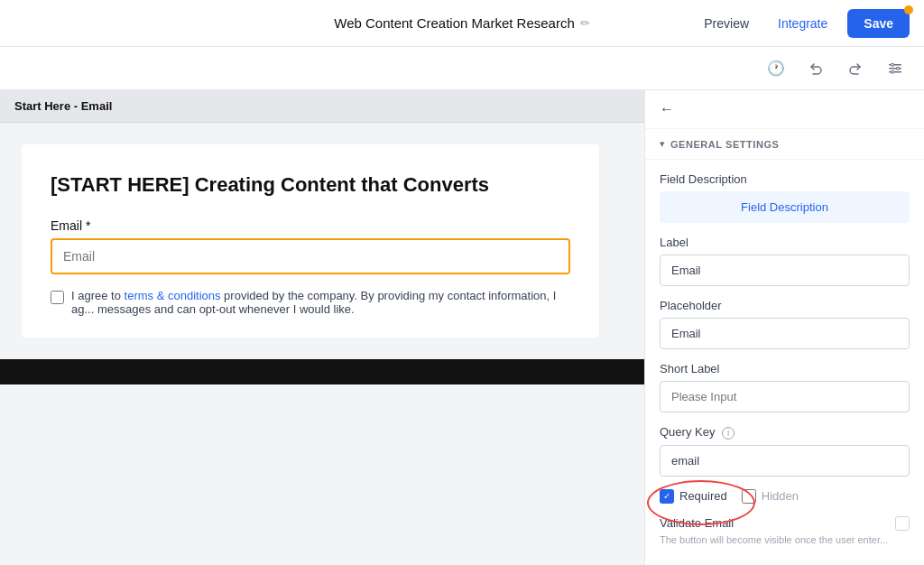 Image resolution: width=924 pixels, height=565 pixels. What do you see at coordinates (785, 191) in the screenshot?
I see `field-description-group: Field Description Field Description` at bounding box center [785, 191].